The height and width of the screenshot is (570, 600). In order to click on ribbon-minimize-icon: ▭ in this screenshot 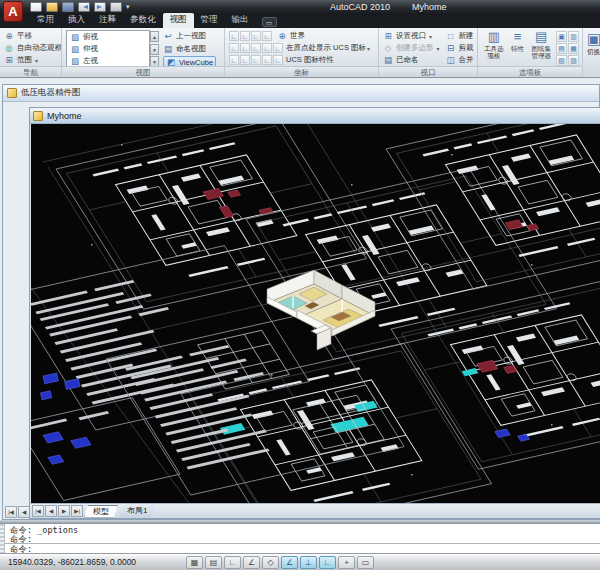, I will do `click(270, 22)`.